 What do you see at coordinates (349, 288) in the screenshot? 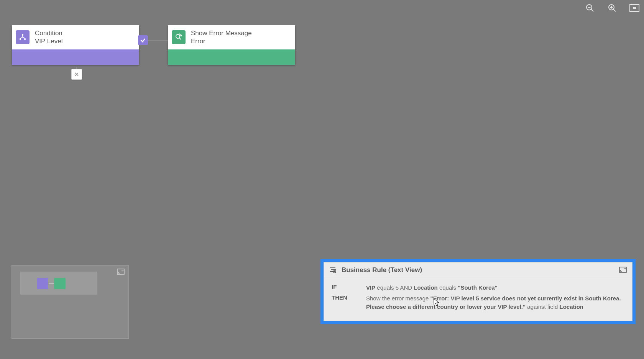
I see `if-label: IF` at bounding box center [349, 288].